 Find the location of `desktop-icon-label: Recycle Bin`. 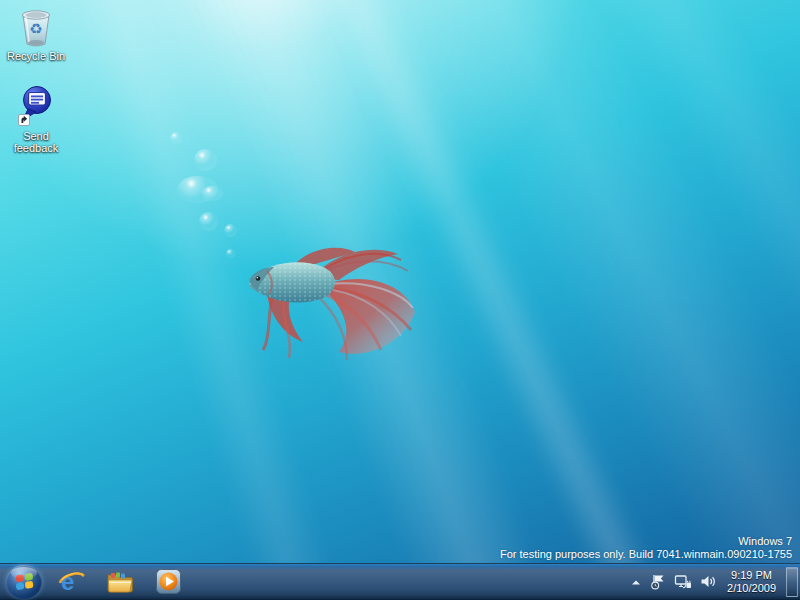

desktop-icon-label: Recycle Bin is located at coordinates (36, 56).